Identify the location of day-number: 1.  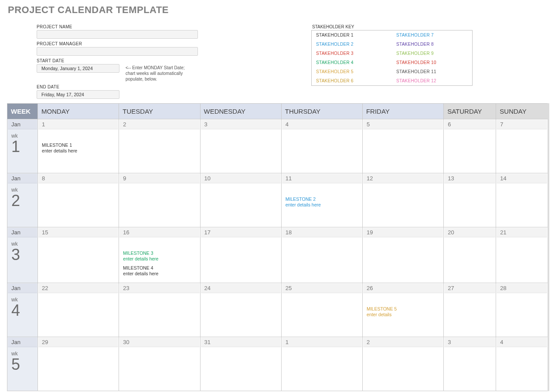
(322, 342).